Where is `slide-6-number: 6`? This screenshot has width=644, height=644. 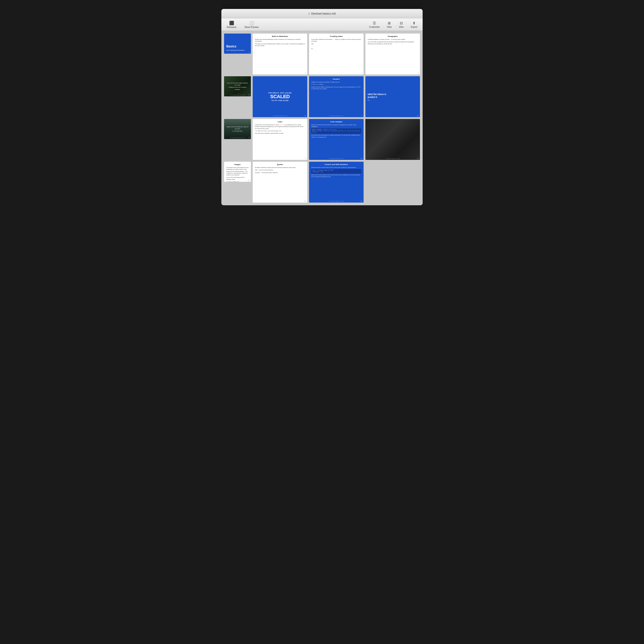 slide-6-number: 6 is located at coordinates (305, 116).